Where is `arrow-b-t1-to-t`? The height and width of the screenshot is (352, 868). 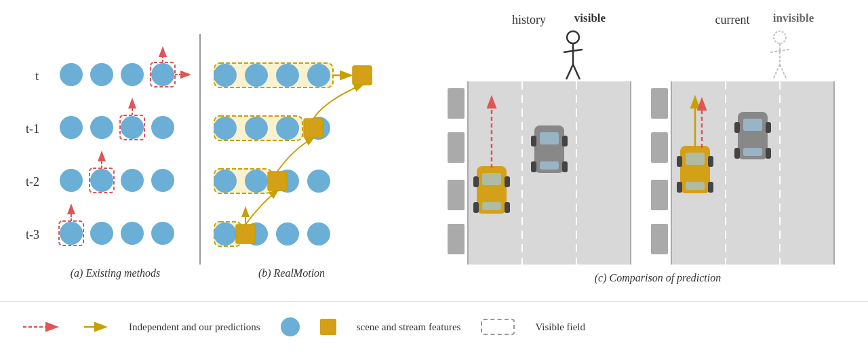 arrow-b-t1-to-t is located at coordinates (338, 102).